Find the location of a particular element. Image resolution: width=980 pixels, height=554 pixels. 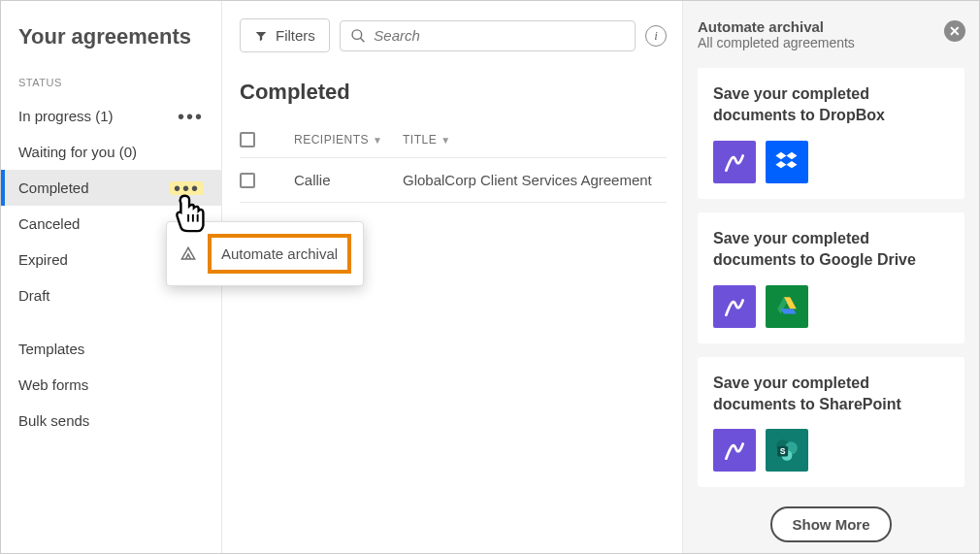

svg-text: S is located at coordinates (783, 452).